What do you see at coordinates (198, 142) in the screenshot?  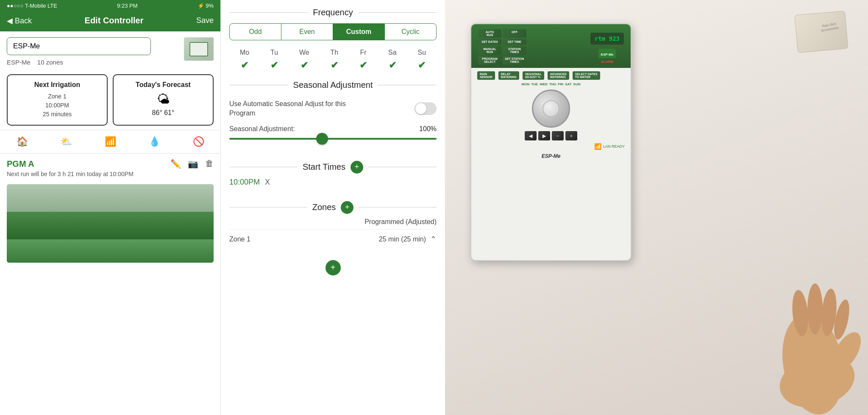 I see `sensor-icon: 🚫` at bounding box center [198, 142].